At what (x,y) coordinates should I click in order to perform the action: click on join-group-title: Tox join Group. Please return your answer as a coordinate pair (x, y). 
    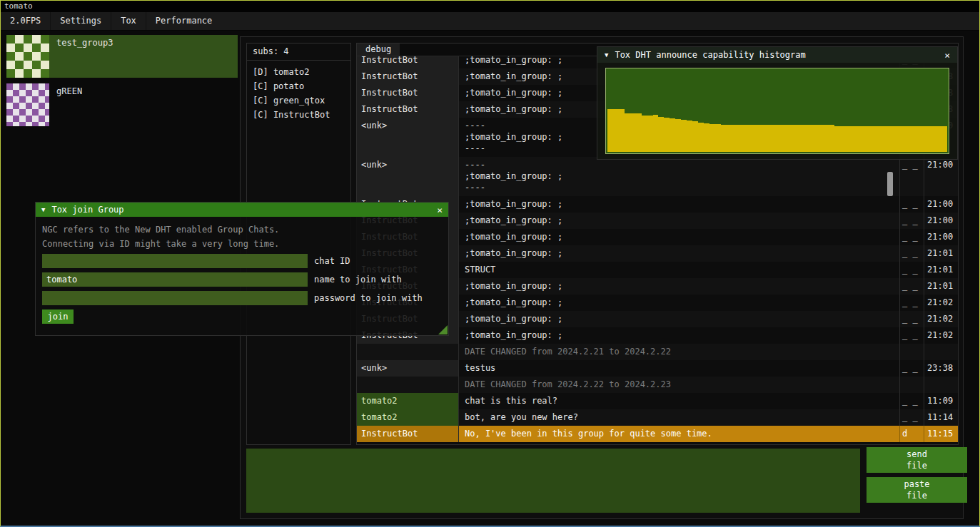
    Looking at the image, I should click on (87, 210).